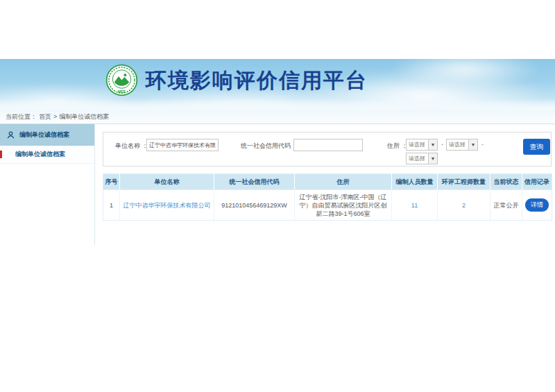  Describe the element at coordinates (537, 205) in the screenshot. I see `detail-button: 详情` at that location.